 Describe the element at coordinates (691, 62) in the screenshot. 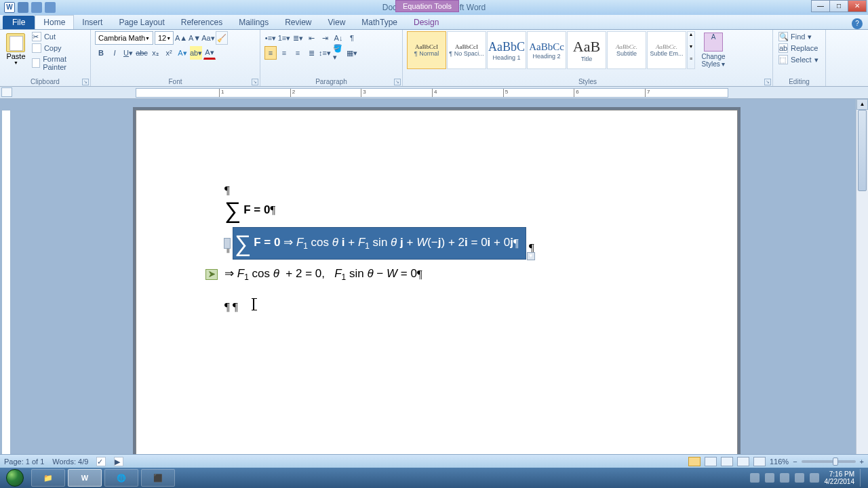

I see `gallery-more: ≡` at that location.